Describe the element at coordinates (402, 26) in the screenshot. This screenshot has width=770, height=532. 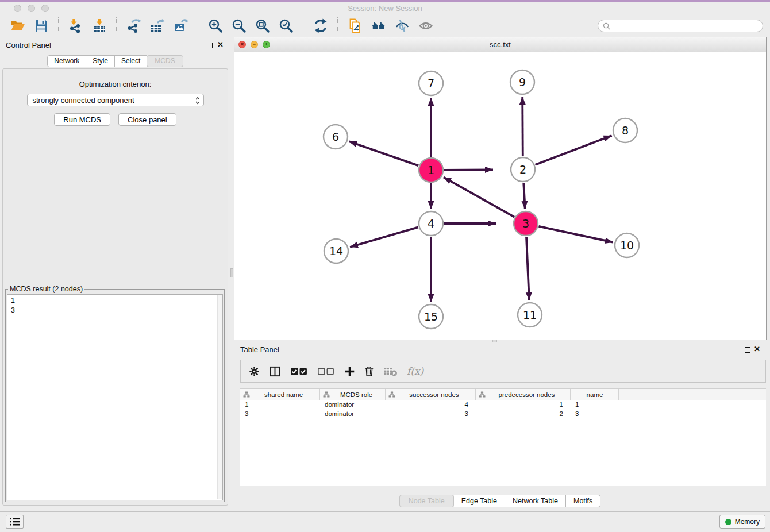
I see `show-graphics-details-button` at that location.